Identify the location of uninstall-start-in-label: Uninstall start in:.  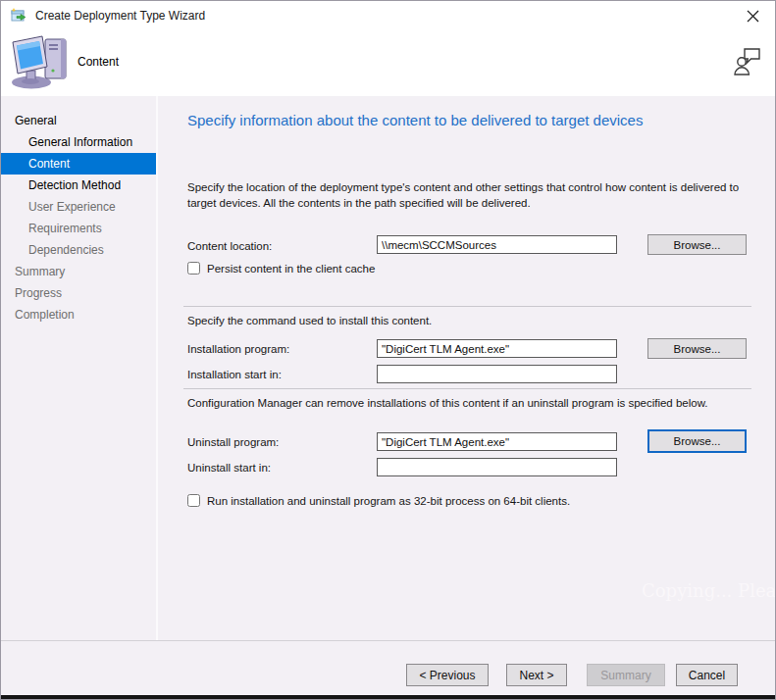
(230, 468).